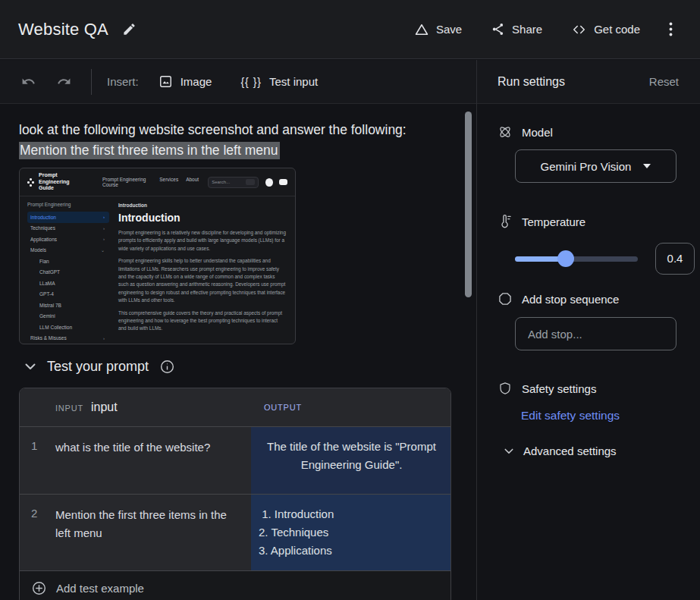 This screenshot has width=700, height=600. Describe the element at coordinates (68, 217) in the screenshot. I see `ws-sidebar-item: Introduction›` at that location.